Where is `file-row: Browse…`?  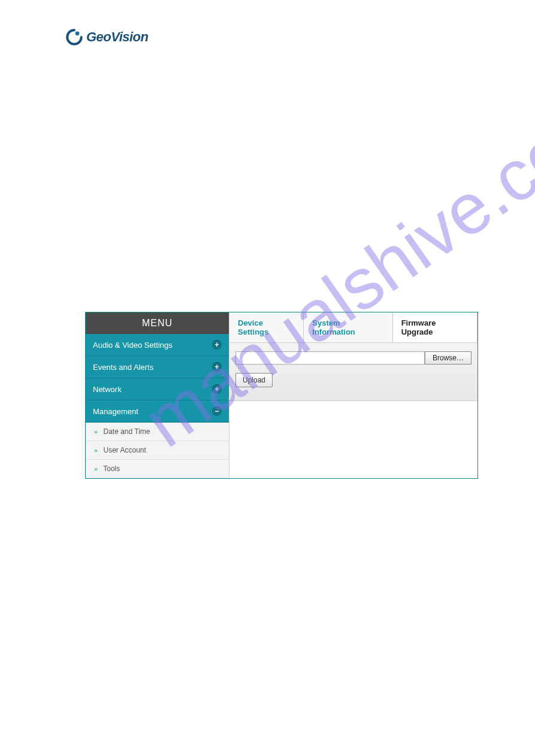 file-row: Browse… is located at coordinates (353, 358).